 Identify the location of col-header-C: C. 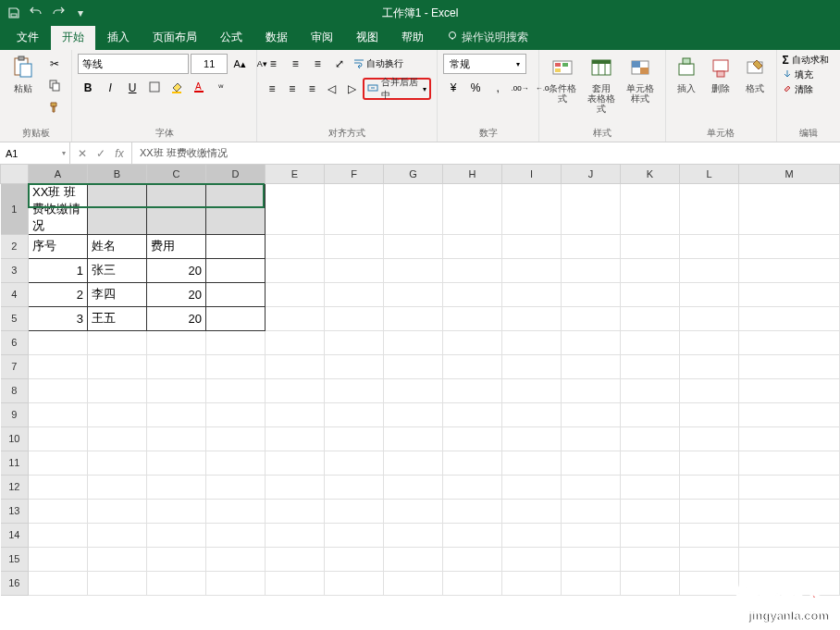
(177, 174).